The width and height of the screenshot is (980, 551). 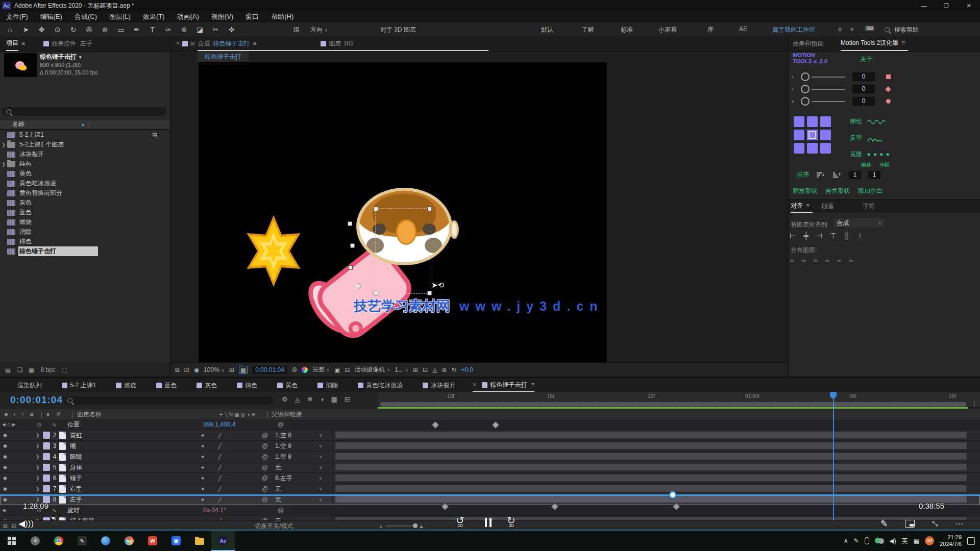 I want to click on pause-button, so click(x=488, y=522).